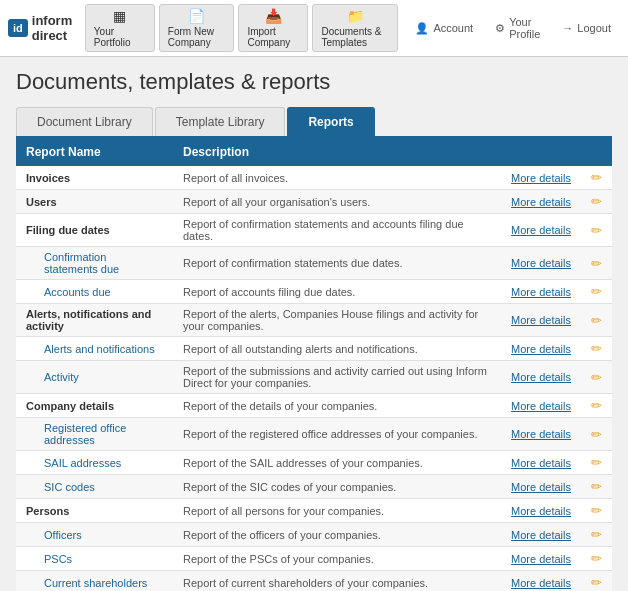  I want to click on row-name-cell: Accounts due, so click(94, 292).